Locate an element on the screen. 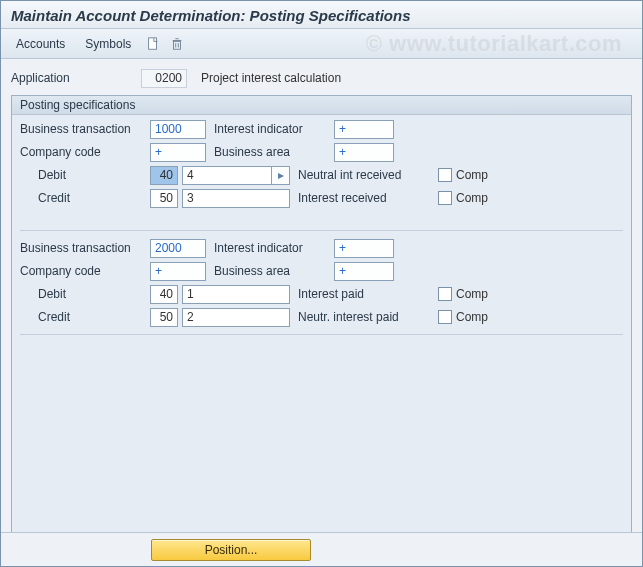 This screenshot has height=567, width=643. f4-icon: ▸ is located at coordinates (281, 176).